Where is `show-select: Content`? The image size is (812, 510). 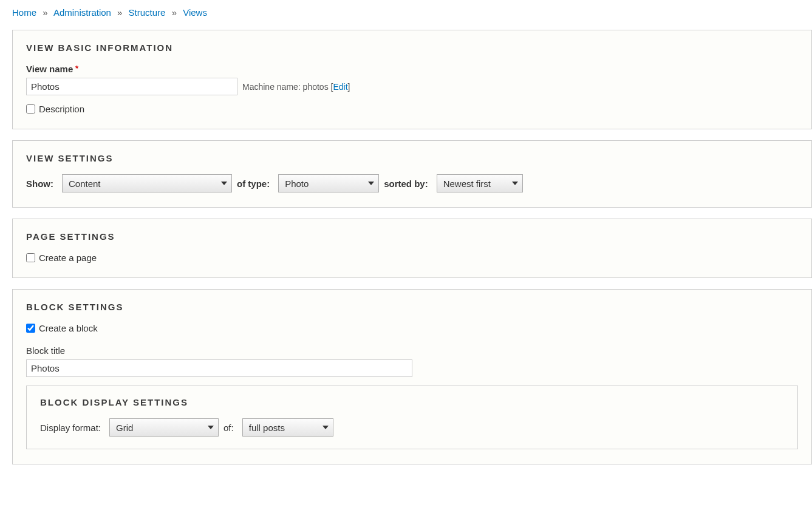
show-select: Content is located at coordinates (147, 183).